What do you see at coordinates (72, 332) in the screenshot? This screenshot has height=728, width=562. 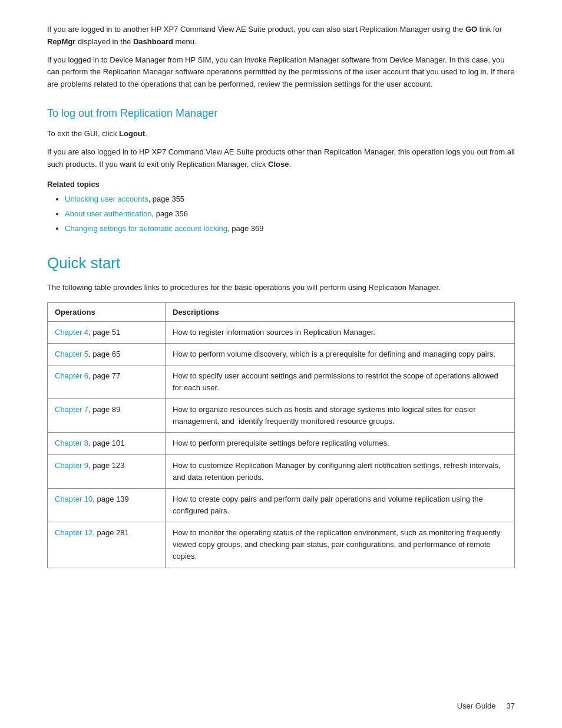 I see `chapter4-link: Chapter 4` at bounding box center [72, 332].